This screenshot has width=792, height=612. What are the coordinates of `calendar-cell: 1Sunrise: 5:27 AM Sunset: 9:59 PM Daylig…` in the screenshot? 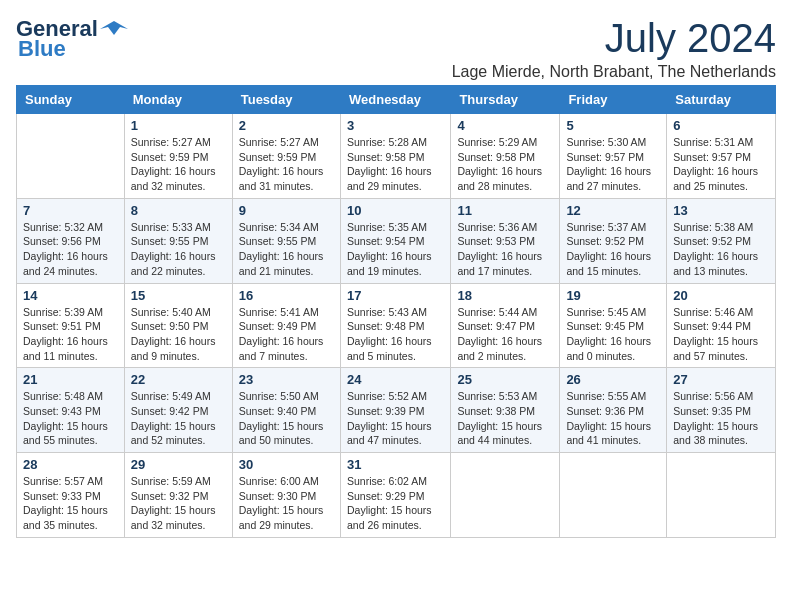 It's located at (178, 156).